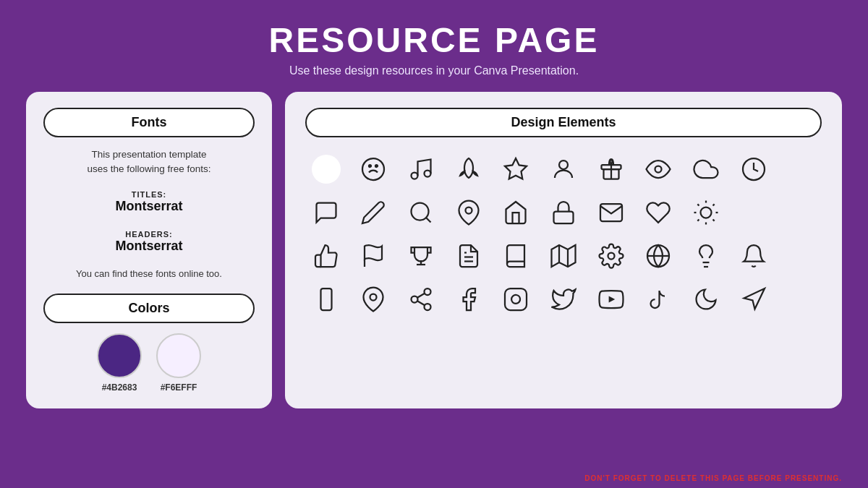 This screenshot has width=868, height=488. Describe the element at coordinates (516, 169) in the screenshot. I see `star-icon` at that location.